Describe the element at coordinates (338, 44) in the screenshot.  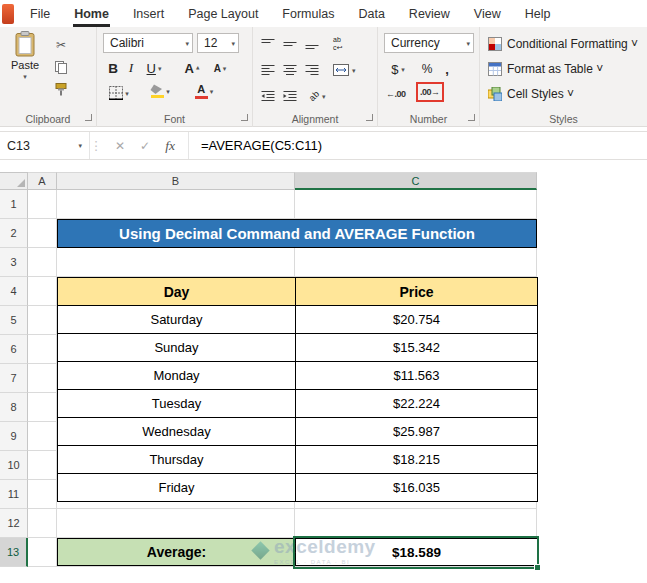
I see `wrap-text-button: ab c↩` at that location.